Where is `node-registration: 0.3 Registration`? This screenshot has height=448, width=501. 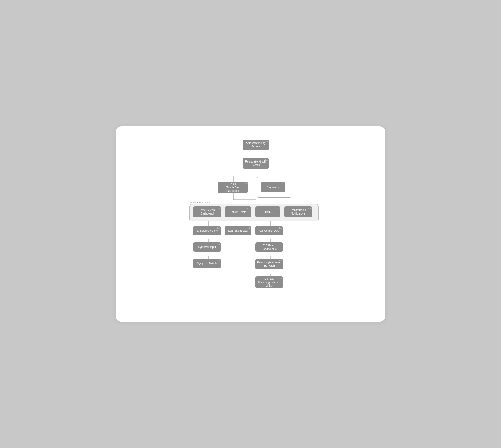 node-registration: 0.3 Registration is located at coordinates (273, 187).